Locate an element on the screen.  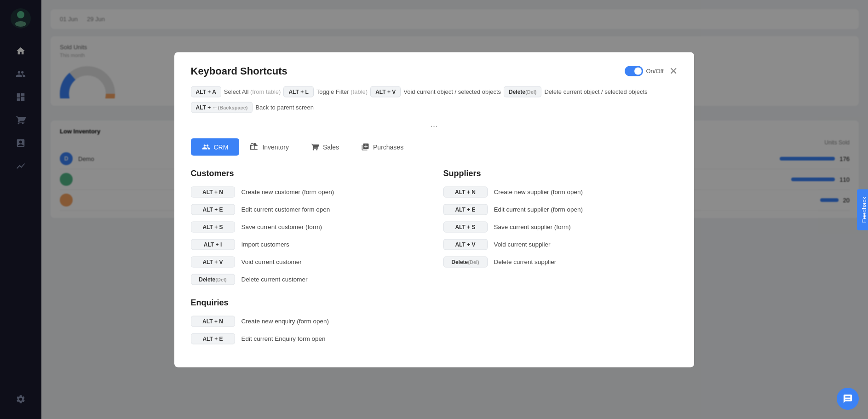
desc-customer-e: Edit current customer form open is located at coordinates (286, 210).